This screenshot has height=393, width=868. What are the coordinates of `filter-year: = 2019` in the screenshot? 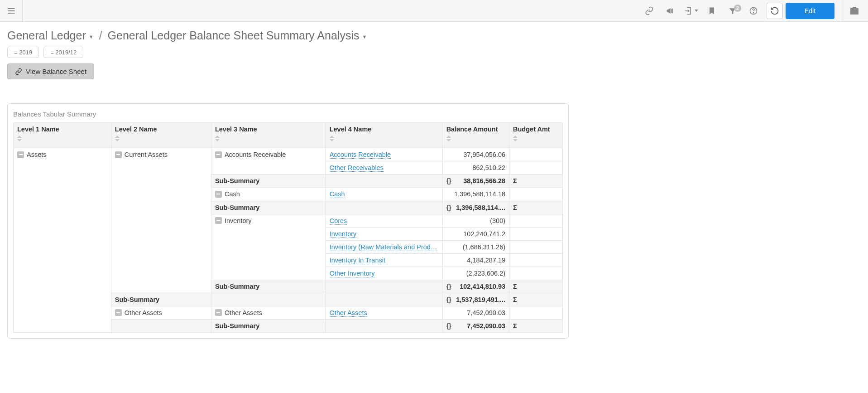 It's located at (23, 53).